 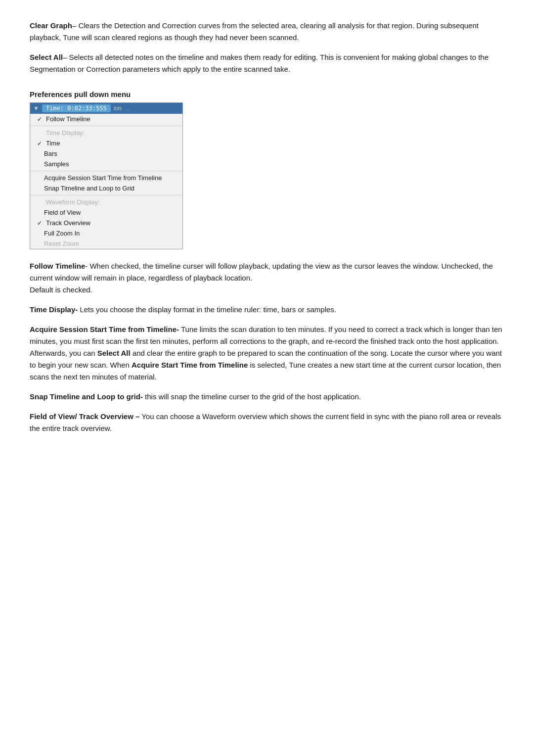 I want to click on menu-item-waveform-label: Waveform Display:, so click(x=106, y=202).